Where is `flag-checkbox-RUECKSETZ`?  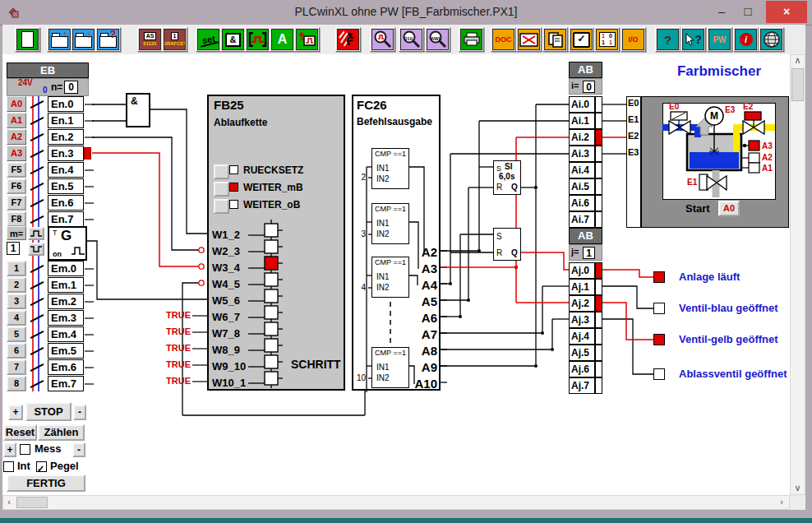 flag-checkbox-RUECKSETZ is located at coordinates (233, 169).